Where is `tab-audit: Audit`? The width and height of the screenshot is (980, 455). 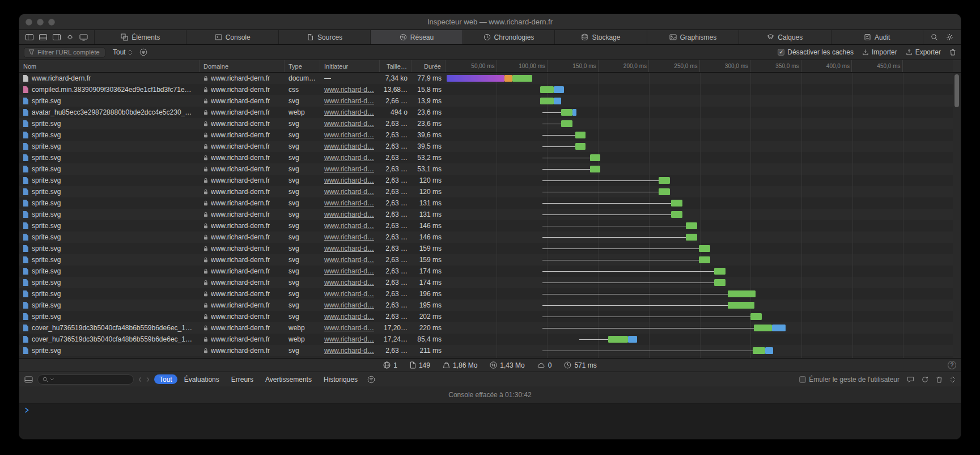
tab-audit: Audit is located at coordinates (877, 37).